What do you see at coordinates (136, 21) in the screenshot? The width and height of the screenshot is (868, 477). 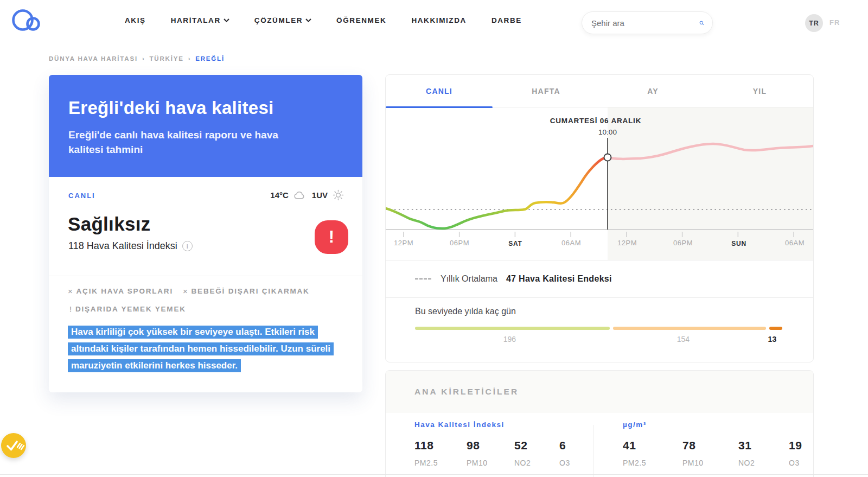 I see `nav-label: AKIŞ` at bounding box center [136, 21].